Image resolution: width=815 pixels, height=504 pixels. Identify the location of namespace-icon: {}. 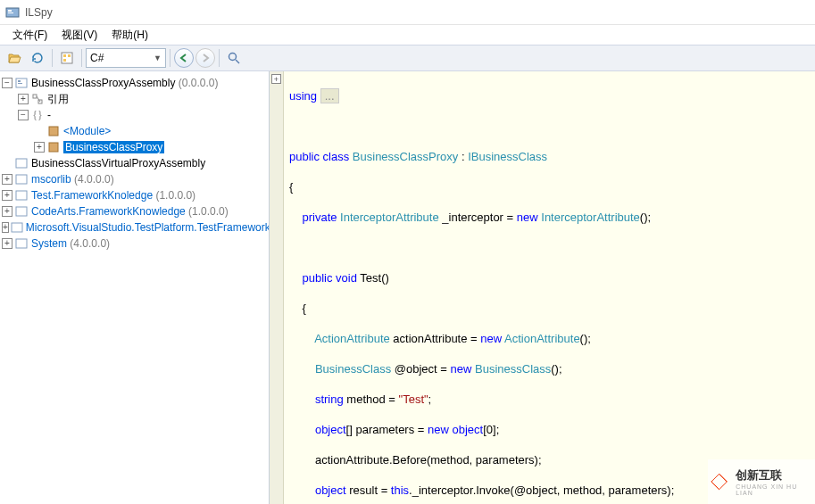
(37, 115).